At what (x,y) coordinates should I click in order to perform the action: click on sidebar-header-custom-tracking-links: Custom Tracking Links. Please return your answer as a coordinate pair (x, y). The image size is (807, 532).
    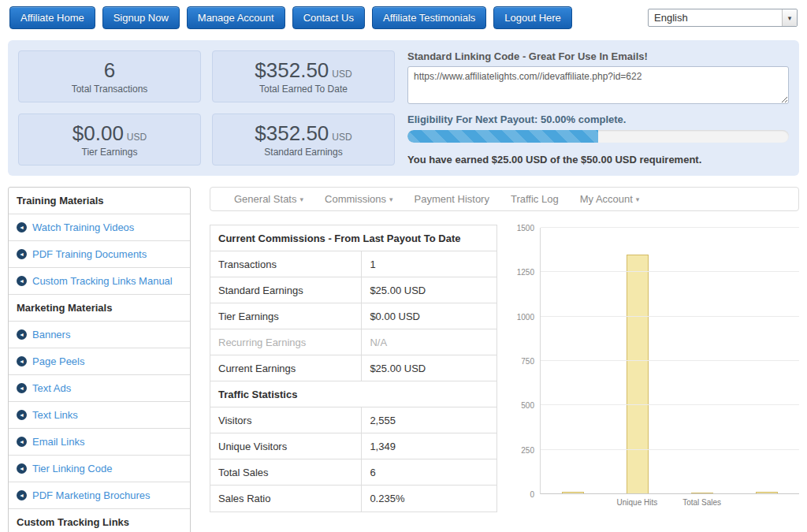
    Looking at the image, I should click on (99, 520).